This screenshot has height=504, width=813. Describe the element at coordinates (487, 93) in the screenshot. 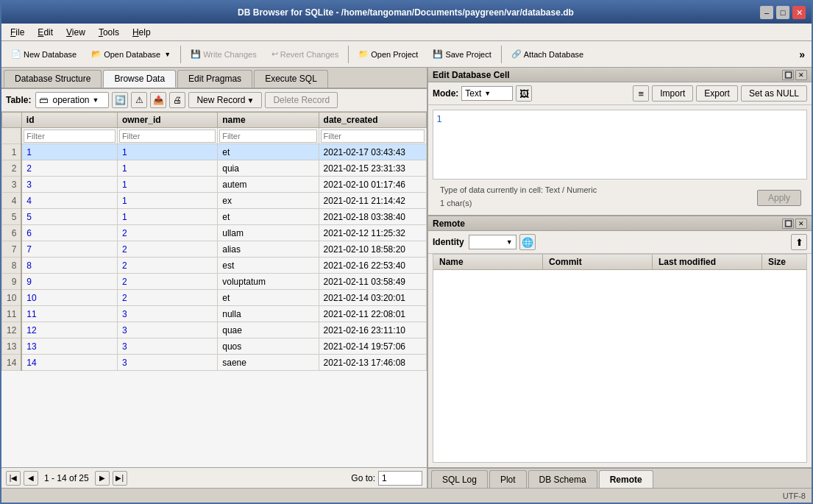

I see `mode-selector: Text ▼` at that location.